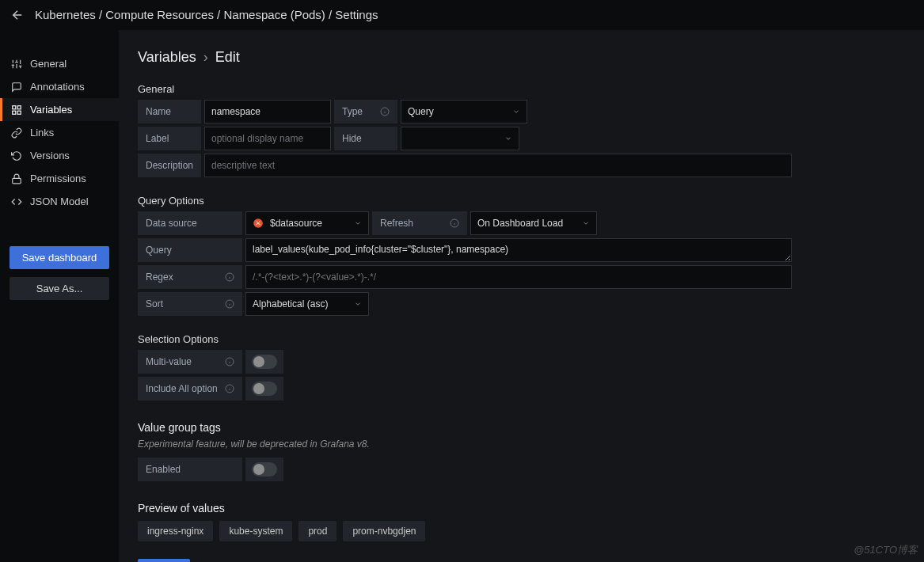 The image size is (924, 562). What do you see at coordinates (17, 133) in the screenshot?
I see `link-icon` at bounding box center [17, 133].